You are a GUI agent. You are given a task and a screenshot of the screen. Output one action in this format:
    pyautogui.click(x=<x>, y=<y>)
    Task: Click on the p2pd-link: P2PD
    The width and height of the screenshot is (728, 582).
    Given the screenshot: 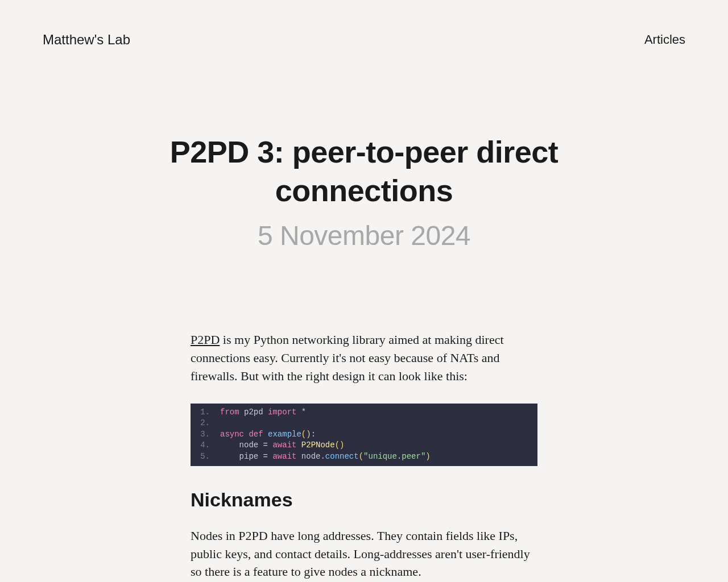 What is the action you would take?
    pyautogui.click(x=205, y=340)
    